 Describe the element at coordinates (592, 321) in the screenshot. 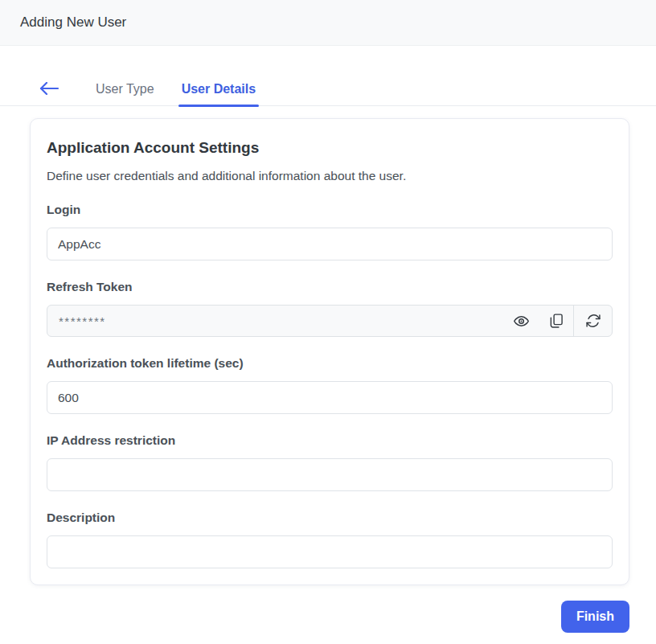

I see `regenerate-token-button` at that location.